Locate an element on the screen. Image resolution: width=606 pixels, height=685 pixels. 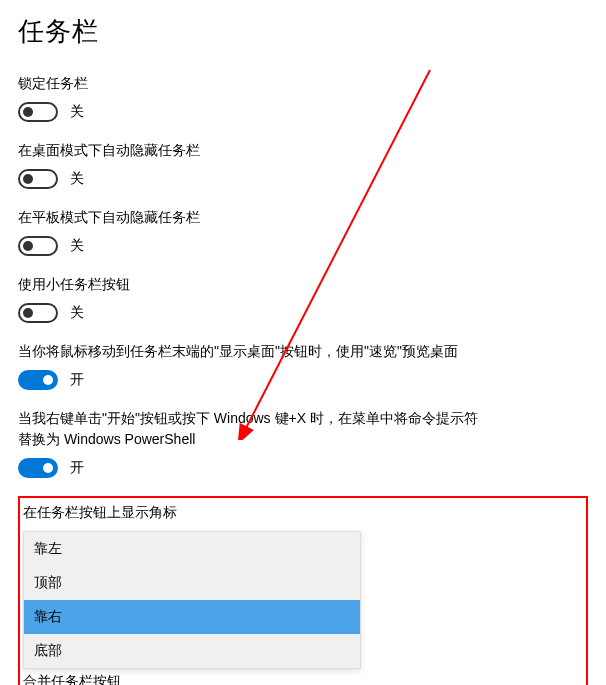
setting-lock-taskbar: 锁定任务栏 关 is located at coordinates (303, 98).